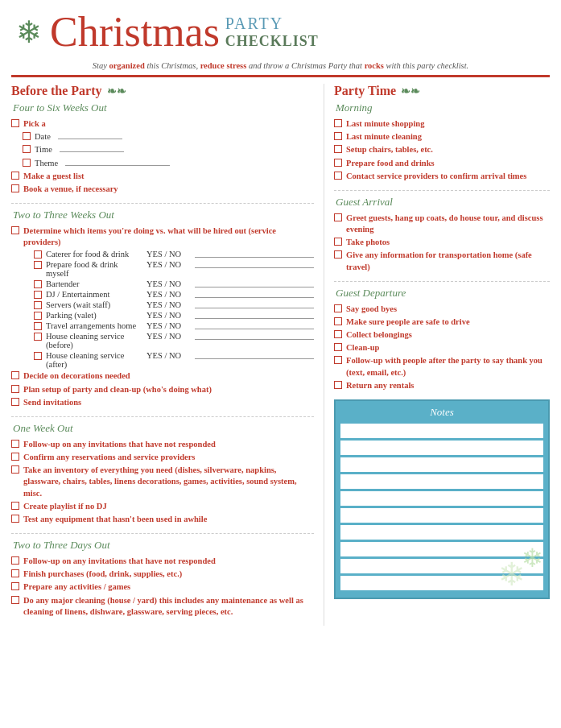 The height and width of the screenshot is (728, 561). Describe the element at coordinates (135, 32) in the screenshot. I see `christmas-title: Christmas` at that location.